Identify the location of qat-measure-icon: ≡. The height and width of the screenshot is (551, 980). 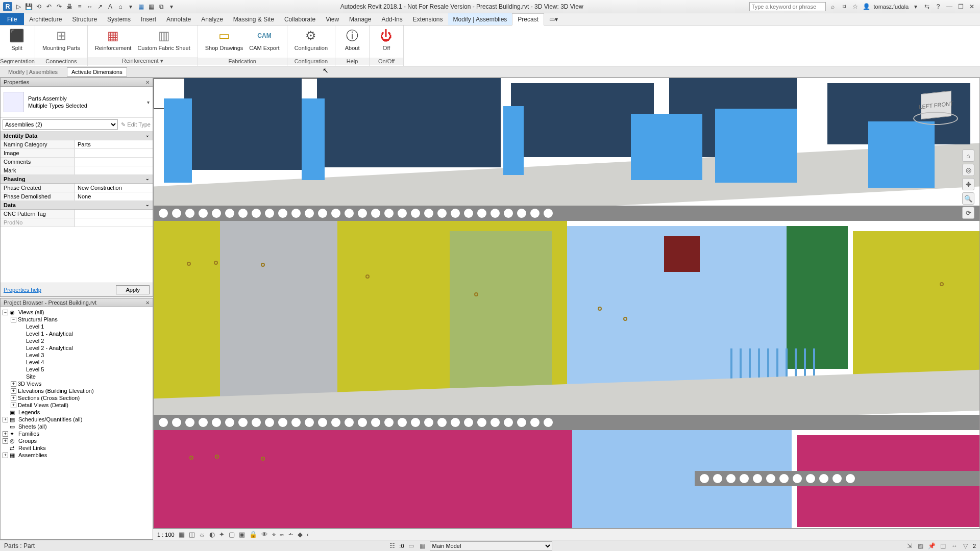
(80, 7).